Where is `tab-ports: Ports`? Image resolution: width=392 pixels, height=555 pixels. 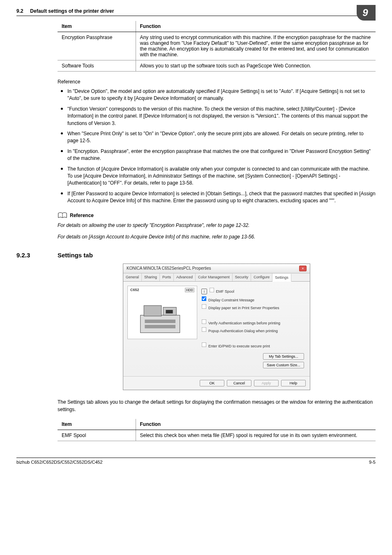 tab-ports: Ports is located at coordinates (167, 277).